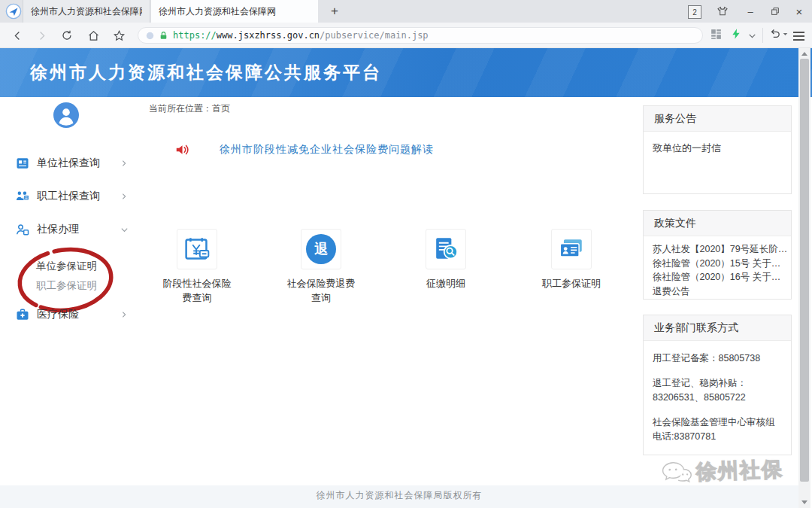 This screenshot has width=812, height=508. I want to click on restore-icon, so click(775, 11).